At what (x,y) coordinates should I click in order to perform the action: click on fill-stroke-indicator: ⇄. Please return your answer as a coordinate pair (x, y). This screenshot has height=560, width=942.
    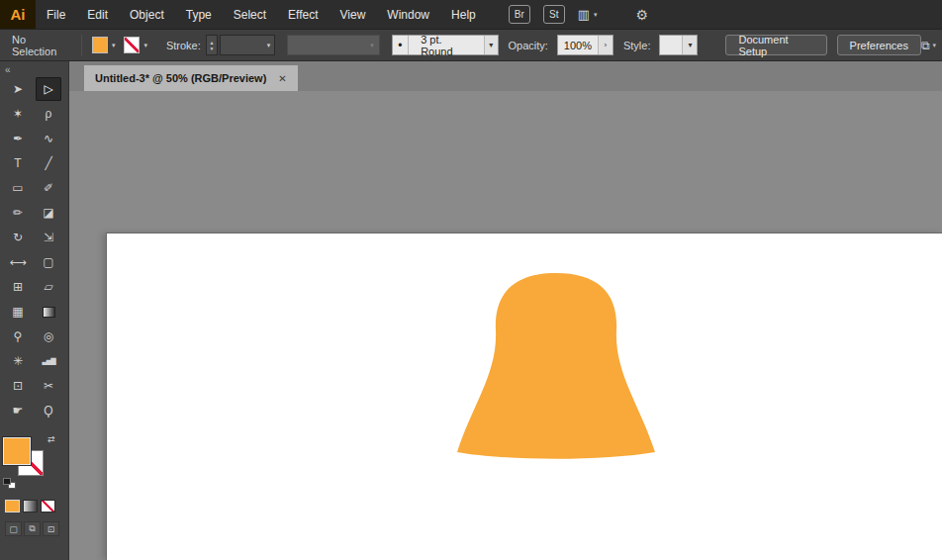
    Looking at the image, I should click on (34, 463).